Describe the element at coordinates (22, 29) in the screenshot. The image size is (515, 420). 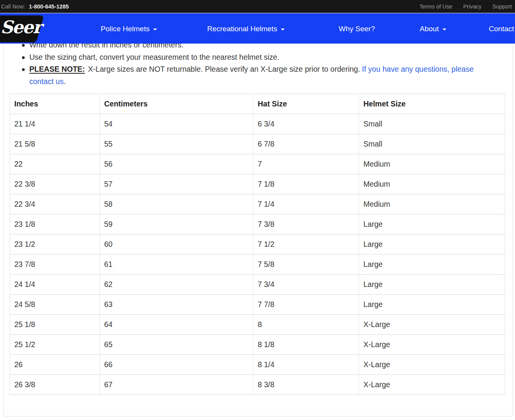
I see `seer-logo: Seer` at that location.